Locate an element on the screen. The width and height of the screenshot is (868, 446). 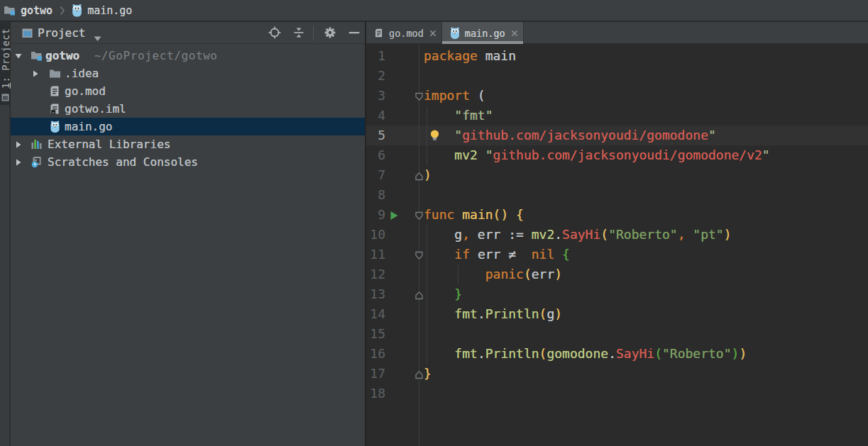
token: github.com/jacksonyoudi/gomodone is located at coordinates (585, 135).